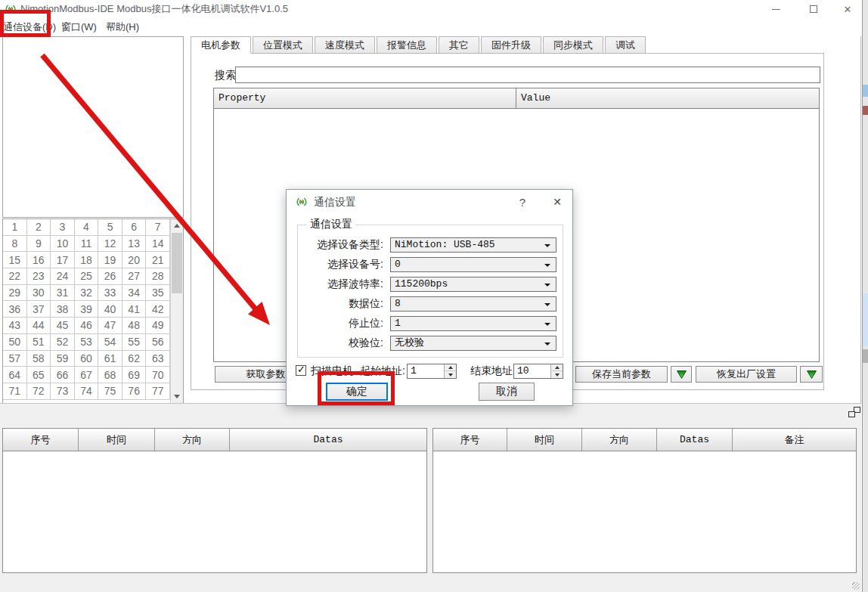  I want to click on address-grid-cell: 76, so click(135, 392).